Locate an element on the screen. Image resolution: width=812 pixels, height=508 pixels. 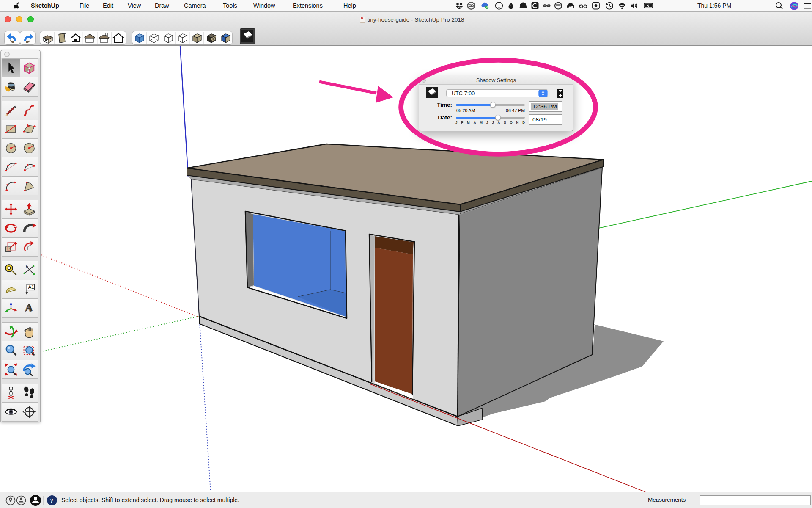
svg-text: A is located at coordinates (29, 307).